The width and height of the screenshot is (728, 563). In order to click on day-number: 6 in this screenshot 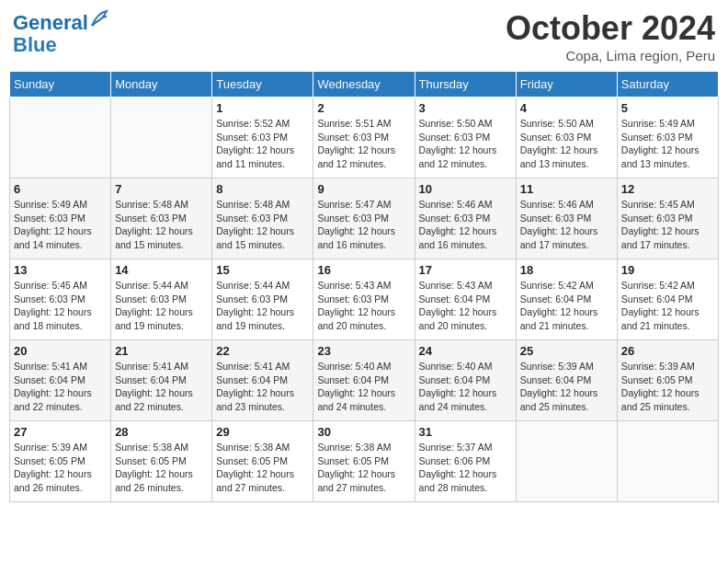, I will do `click(61, 190)`.